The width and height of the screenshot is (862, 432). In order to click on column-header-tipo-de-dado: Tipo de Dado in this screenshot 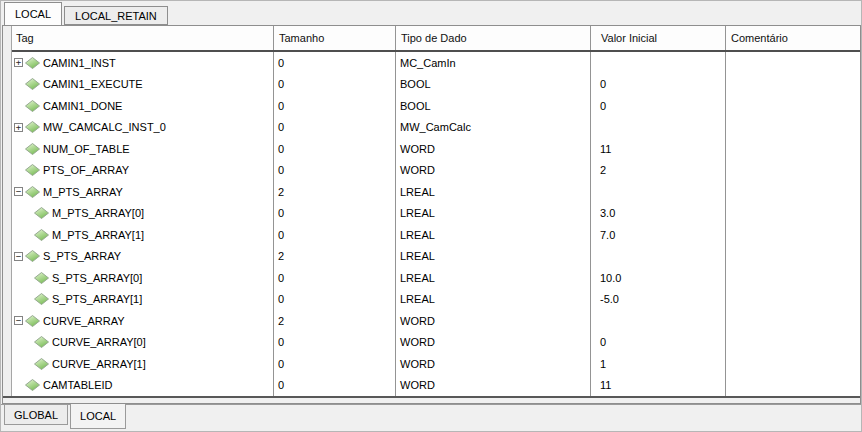, I will do `click(492, 38)`.